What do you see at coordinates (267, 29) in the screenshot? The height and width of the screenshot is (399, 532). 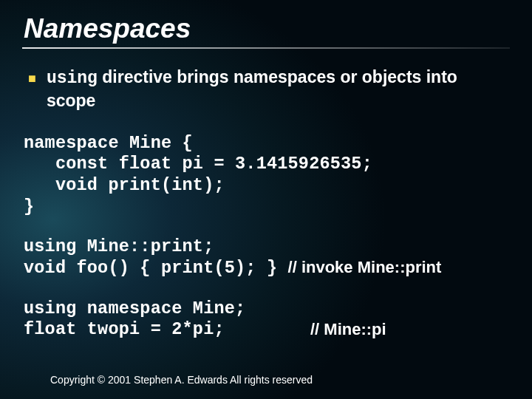 I see `slide-title: Namespaces` at bounding box center [267, 29].